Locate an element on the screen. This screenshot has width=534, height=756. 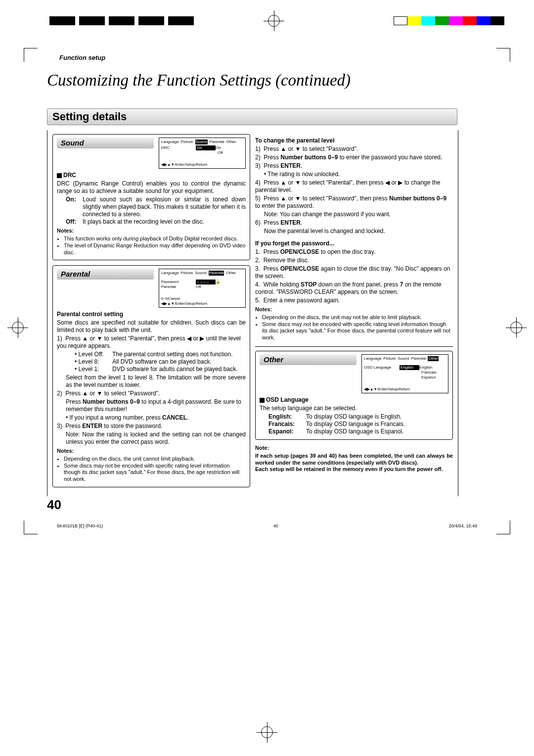
print-marks is located at coordinates (277, 21).